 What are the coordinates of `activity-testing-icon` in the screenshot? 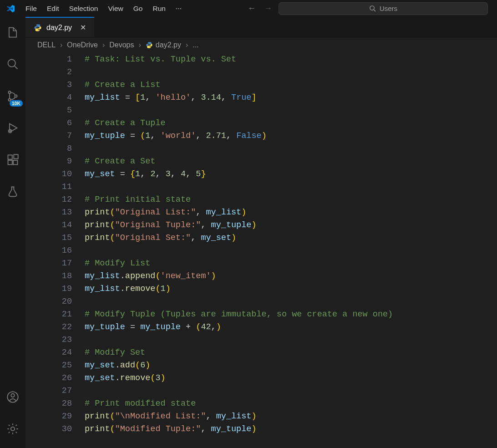 It's located at (13, 192).